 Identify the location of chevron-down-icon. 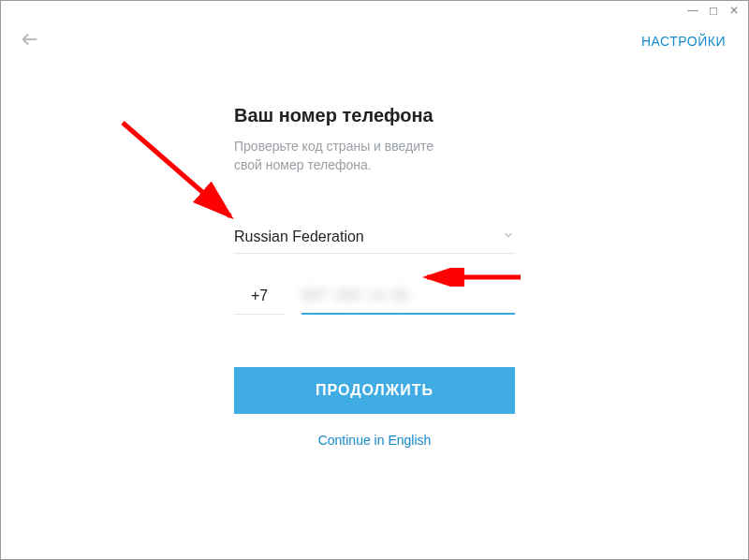
(508, 237).